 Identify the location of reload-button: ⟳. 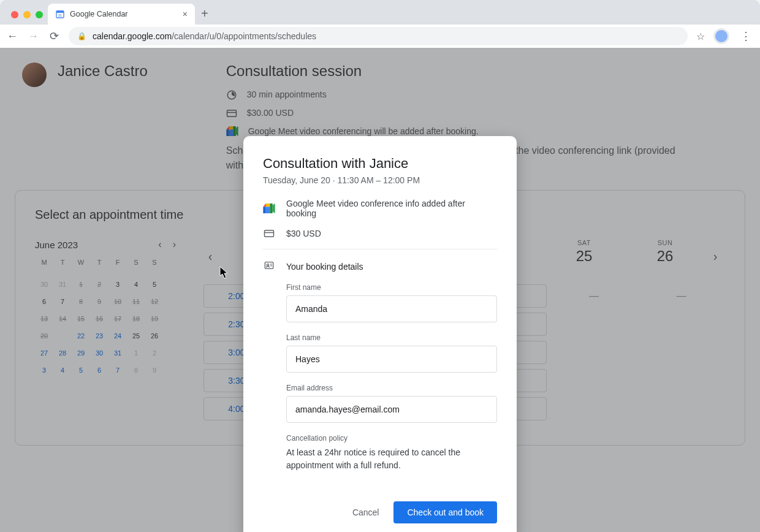
(54, 36).